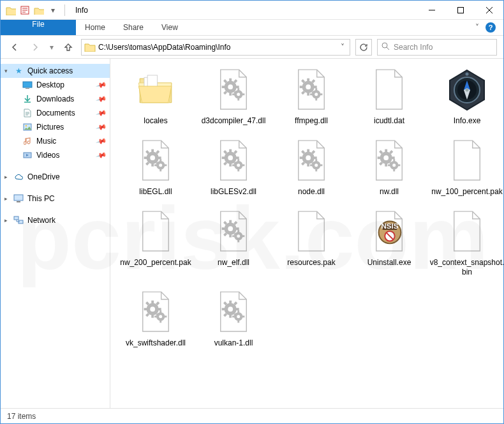  What do you see at coordinates (156, 167) in the screenshot?
I see `file-item: libEGL.dll` at bounding box center [156, 167].